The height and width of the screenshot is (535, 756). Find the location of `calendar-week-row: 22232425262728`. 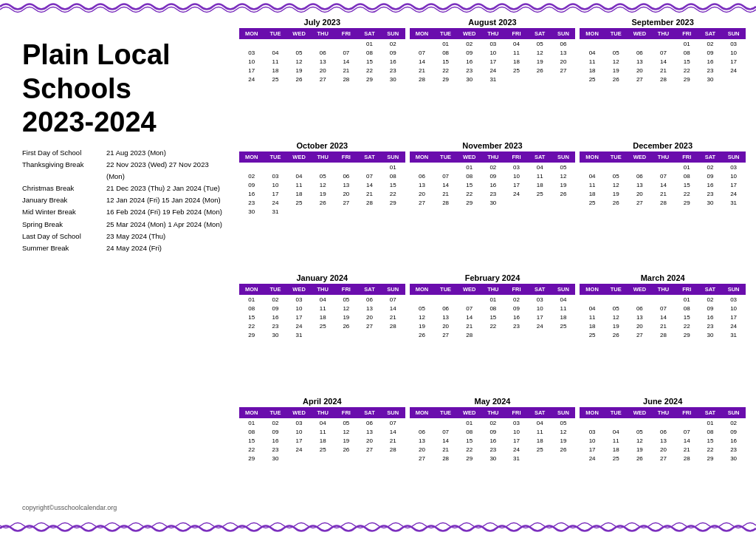

calendar-week-row: 22232425262728 is located at coordinates (323, 326).